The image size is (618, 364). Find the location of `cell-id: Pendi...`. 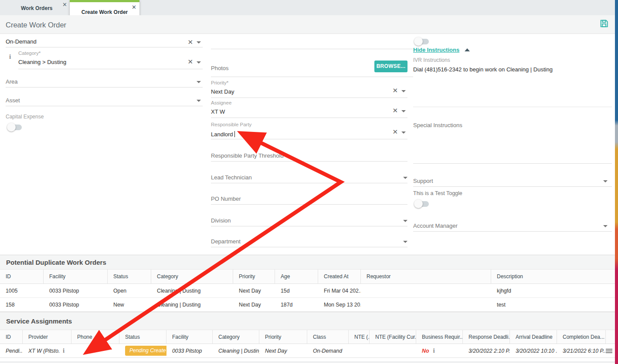

cell-id: Pendi... is located at coordinates (11, 351).